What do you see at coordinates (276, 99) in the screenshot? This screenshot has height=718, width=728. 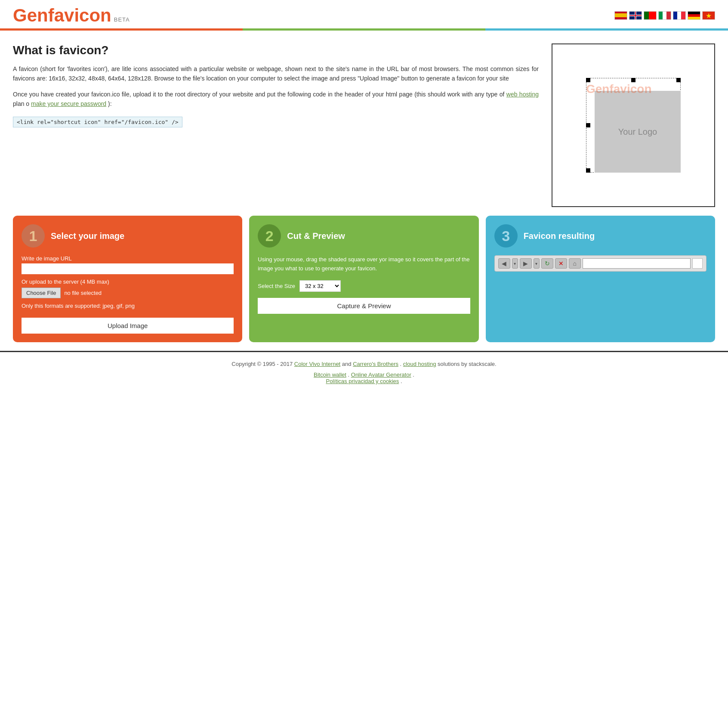 I see `intro-paragraph2: Once you have created your favicon.ico f…` at bounding box center [276, 99].